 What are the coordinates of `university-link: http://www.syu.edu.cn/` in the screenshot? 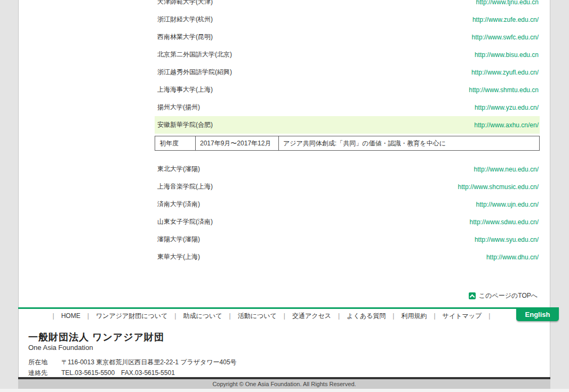 It's located at (507, 240).